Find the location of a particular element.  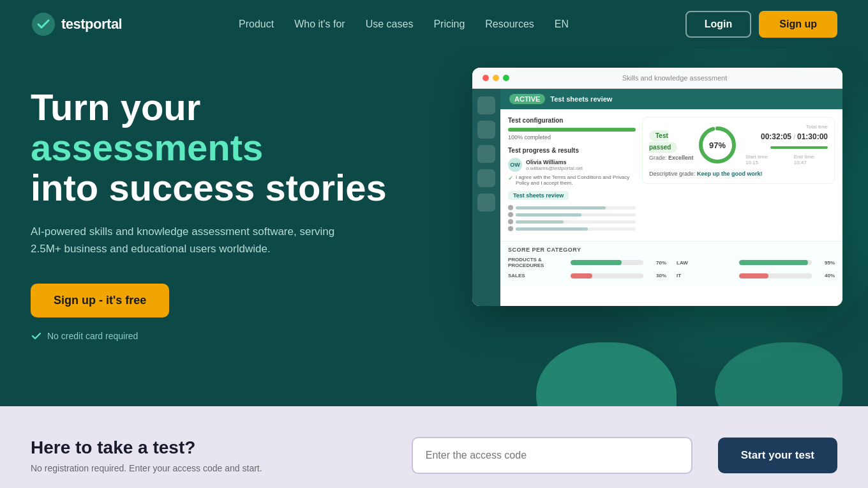

time-bar is located at coordinates (799, 148).